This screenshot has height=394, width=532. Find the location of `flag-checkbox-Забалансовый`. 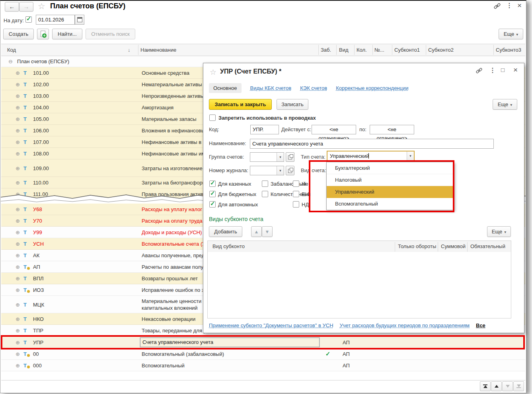

flag-checkbox-Забалансовый is located at coordinates (265, 184).